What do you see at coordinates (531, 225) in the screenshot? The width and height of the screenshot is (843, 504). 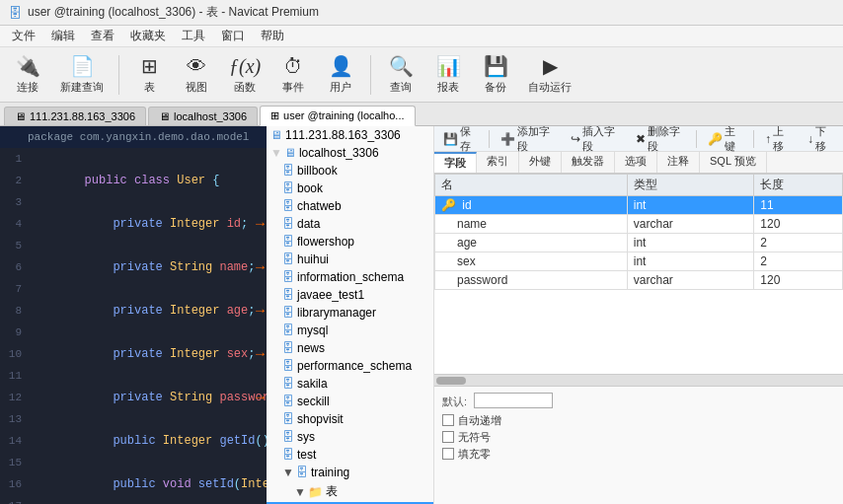 I see `field-name-name: name` at bounding box center [531, 225].